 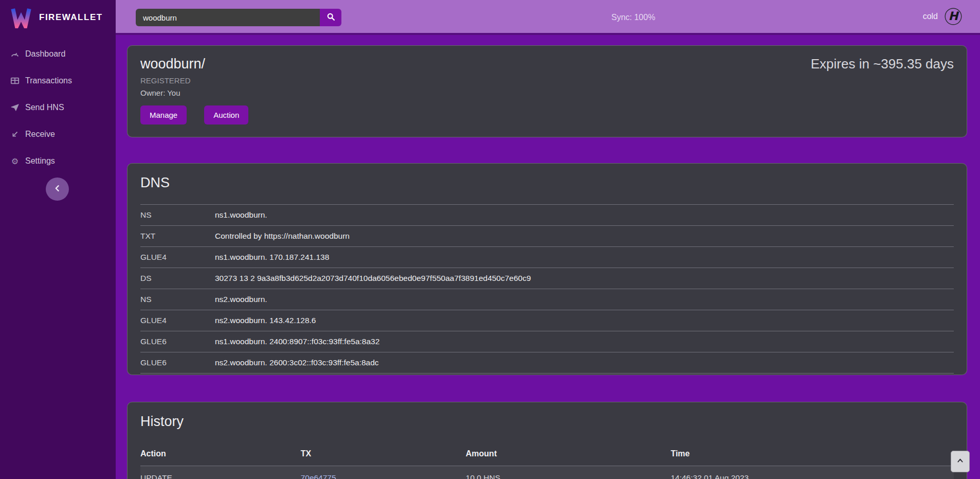 I want to click on dns-record-value: ns2.woodburn., so click(x=584, y=299).